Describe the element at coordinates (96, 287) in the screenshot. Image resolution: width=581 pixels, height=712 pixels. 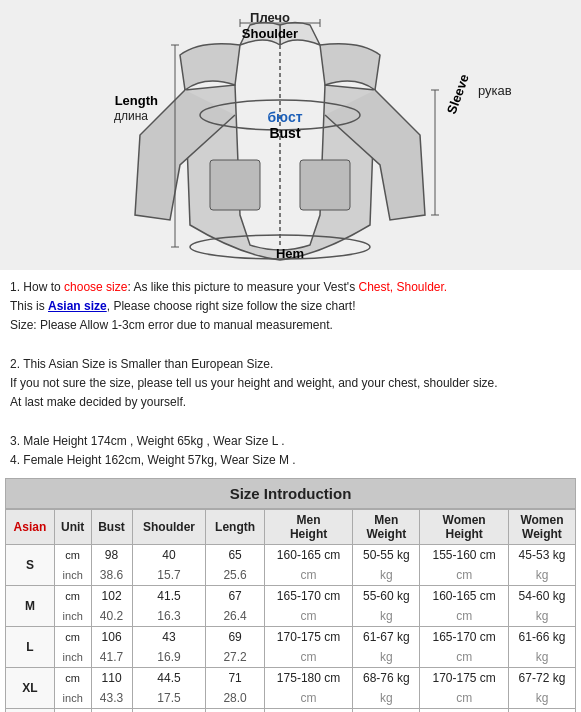
I see `choose-size-text: choose size` at that location.